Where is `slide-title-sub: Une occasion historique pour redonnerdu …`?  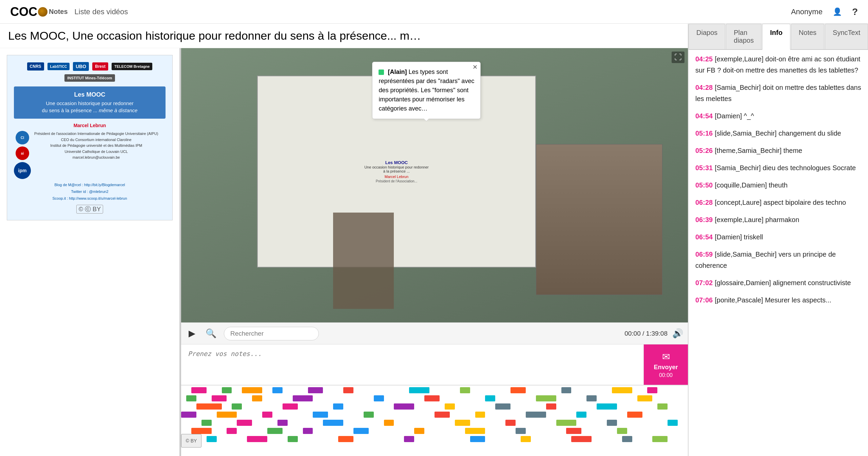
slide-title-sub: Une occasion historique pour redonnerdu … is located at coordinates (90, 107).